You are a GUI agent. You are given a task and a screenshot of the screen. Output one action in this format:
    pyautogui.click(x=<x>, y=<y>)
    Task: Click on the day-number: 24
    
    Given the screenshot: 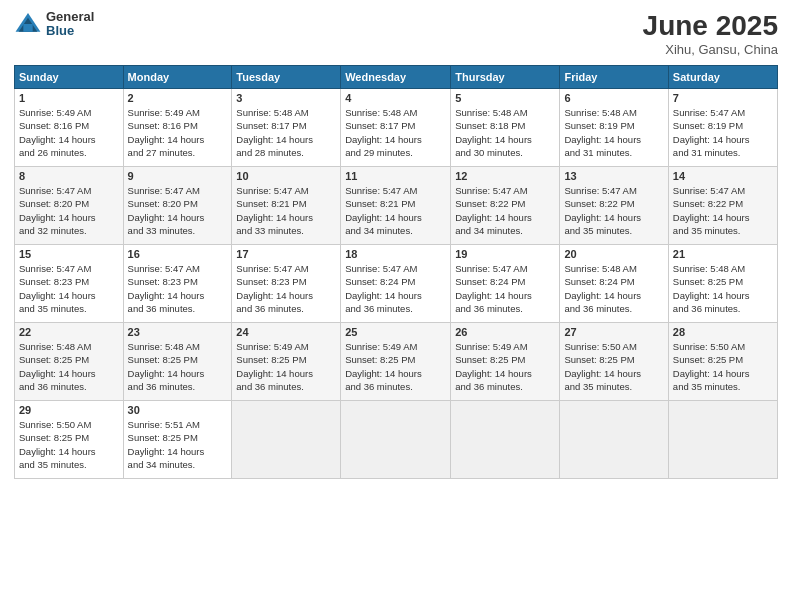 What is the action you would take?
    pyautogui.click(x=286, y=332)
    